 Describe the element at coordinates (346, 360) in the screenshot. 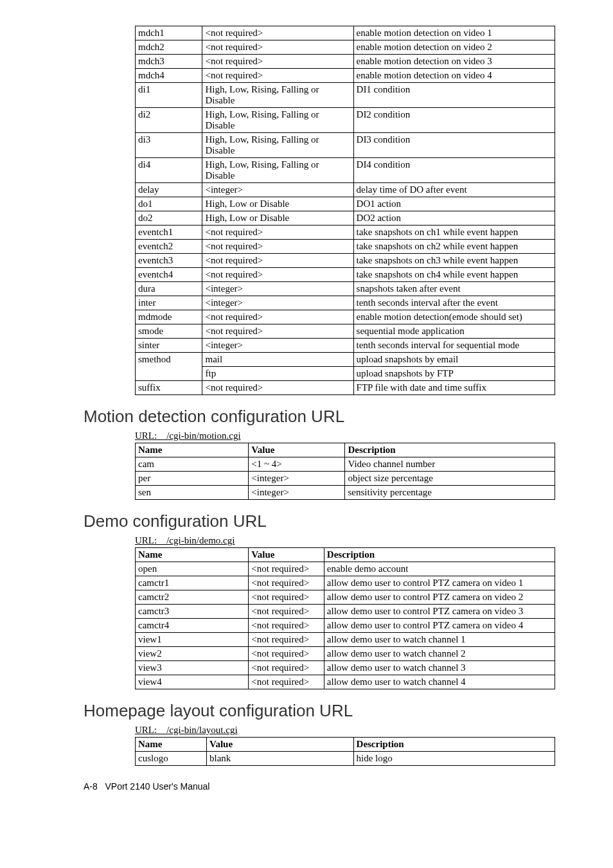

I see `table-row: smethodmailupload snapshots by email` at that location.